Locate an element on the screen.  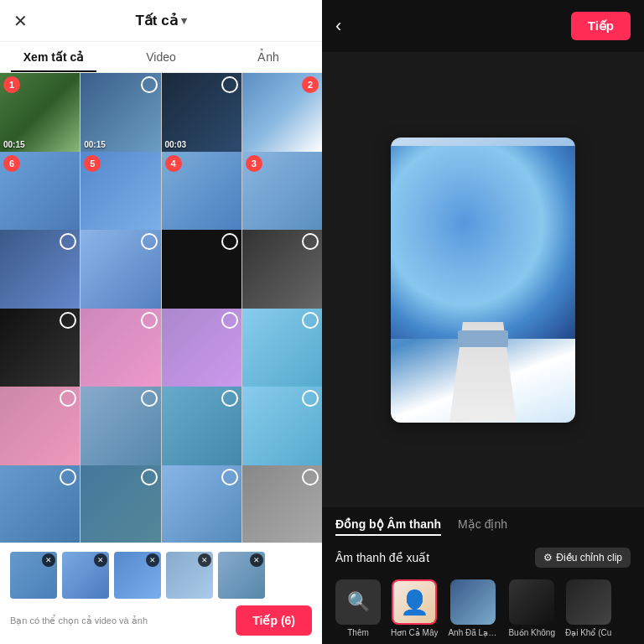
adjust-button: ⚙ Điều chỉnh clip is located at coordinates (583, 558).